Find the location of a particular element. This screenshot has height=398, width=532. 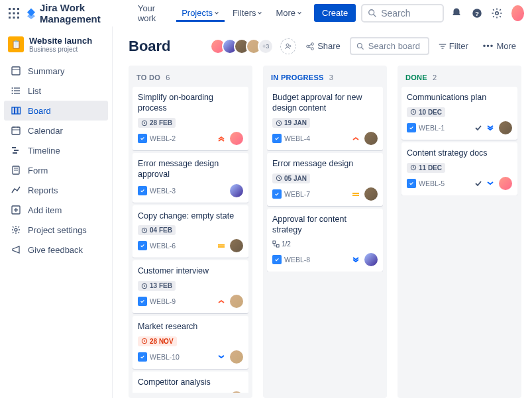

project-icon: 📋 is located at coordinates (16, 44).